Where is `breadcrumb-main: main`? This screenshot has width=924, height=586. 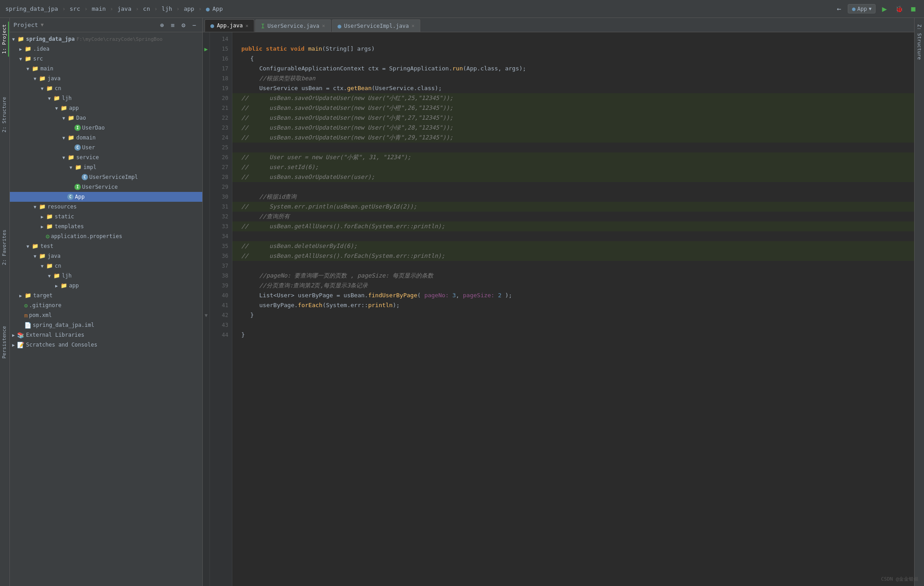
breadcrumb-main: main is located at coordinates (99, 9).